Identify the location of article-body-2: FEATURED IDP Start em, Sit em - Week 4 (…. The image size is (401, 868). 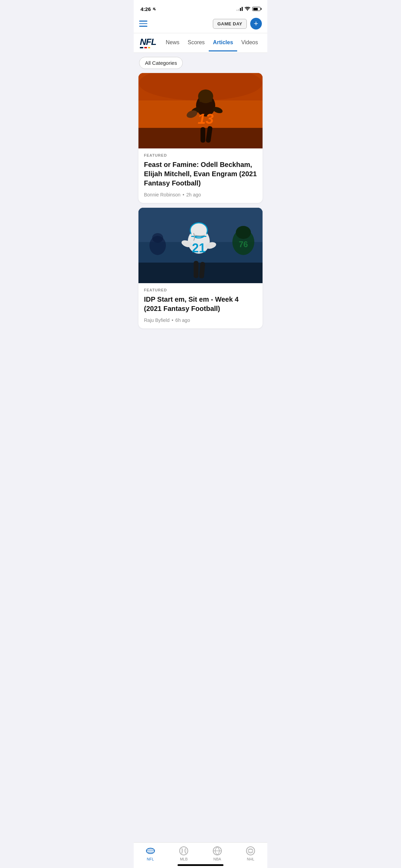
(200, 306).